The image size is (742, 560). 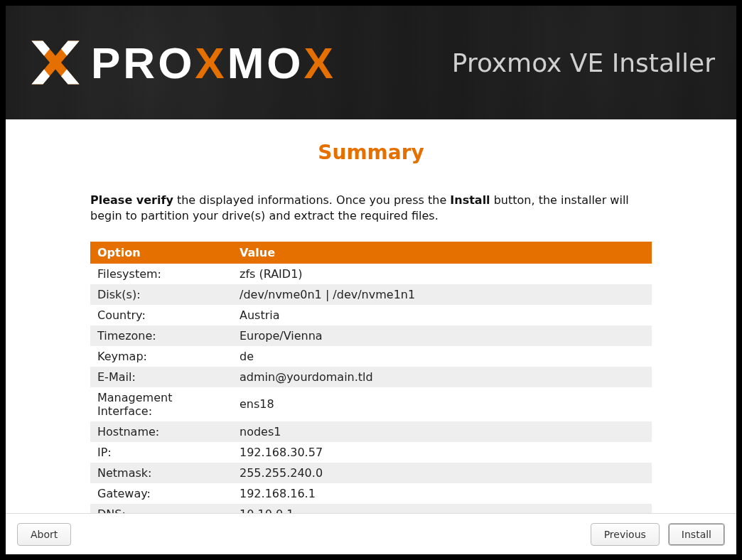 What do you see at coordinates (161, 452) in the screenshot?
I see `cell-option: IP:` at bounding box center [161, 452].